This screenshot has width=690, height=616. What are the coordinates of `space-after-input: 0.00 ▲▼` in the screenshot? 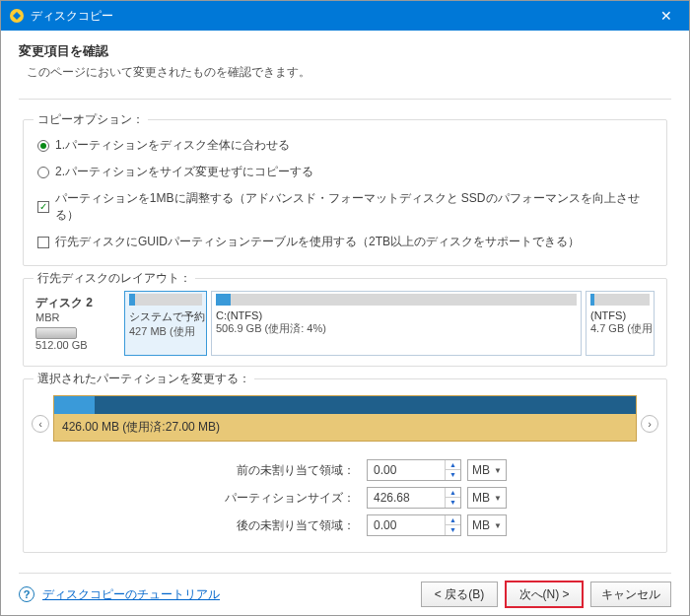 It's located at (414, 525).